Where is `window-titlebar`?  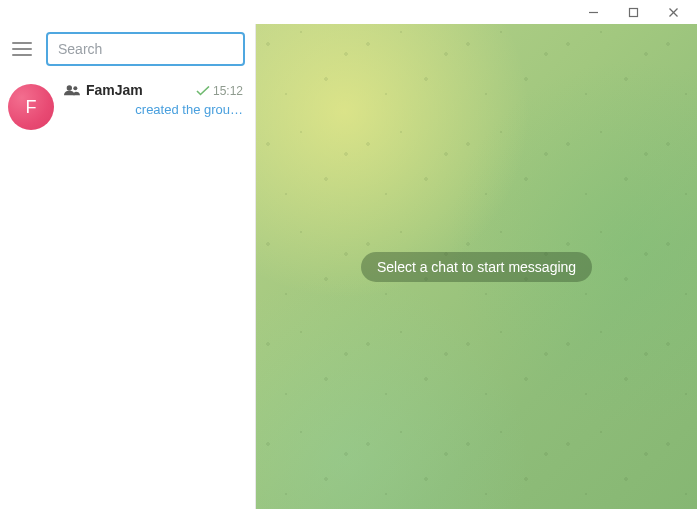 window-titlebar is located at coordinates (348, 12).